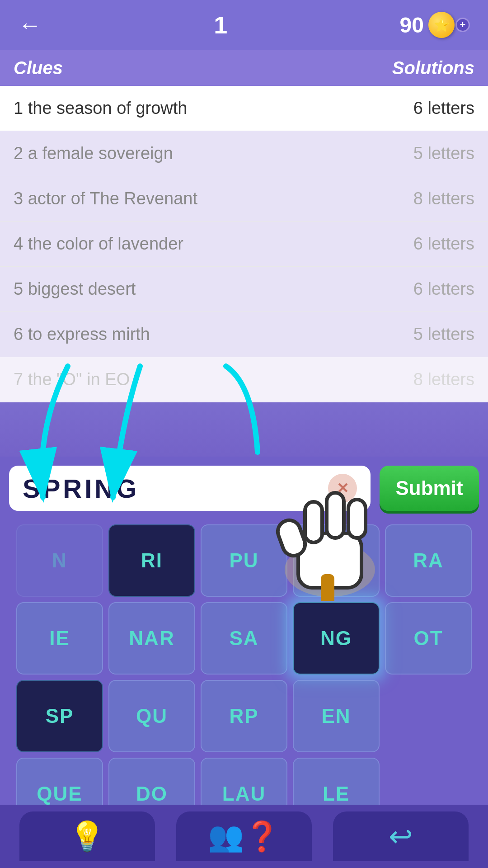 The image size is (488, 868). Describe the element at coordinates (343, 488) in the screenshot. I see `clear-button` at that location.